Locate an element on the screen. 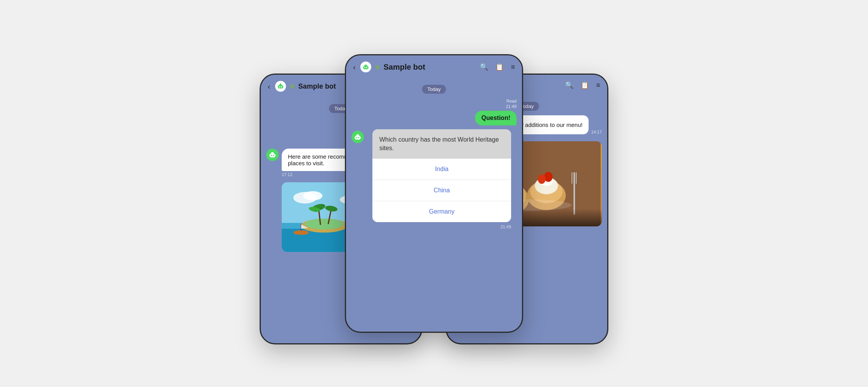 The image size is (868, 387). quiz-option-india: India is located at coordinates (442, 170).